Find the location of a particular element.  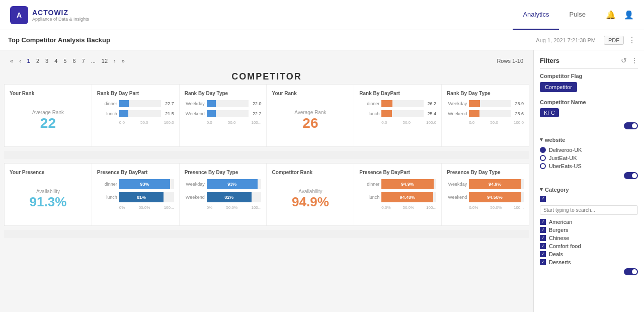

radio-ubereats is located at coordinates (543, 166).